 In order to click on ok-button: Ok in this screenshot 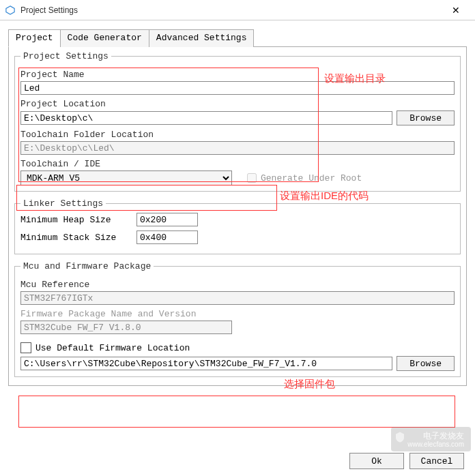, I will do `click(377, 461)`.